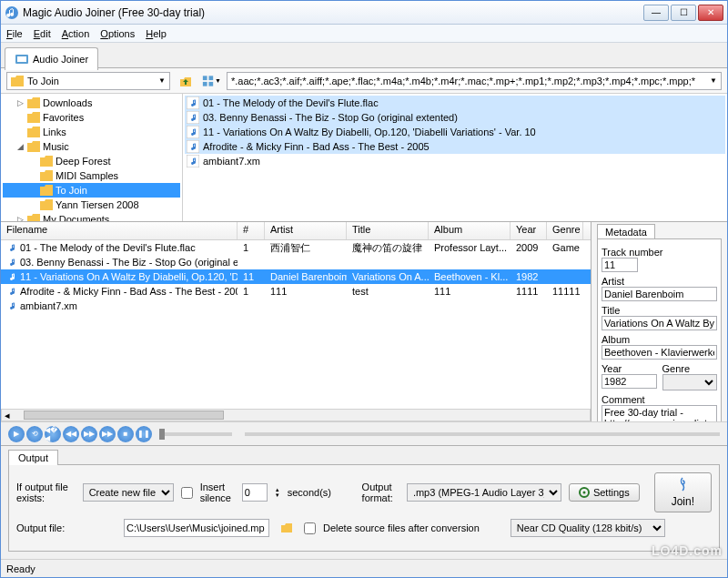  What do you see at coordinates (659, 322) in the screenshot?
I see `metadata-panel: Metadata Track number Artist Title Album…` at bounding box center [659, 322].